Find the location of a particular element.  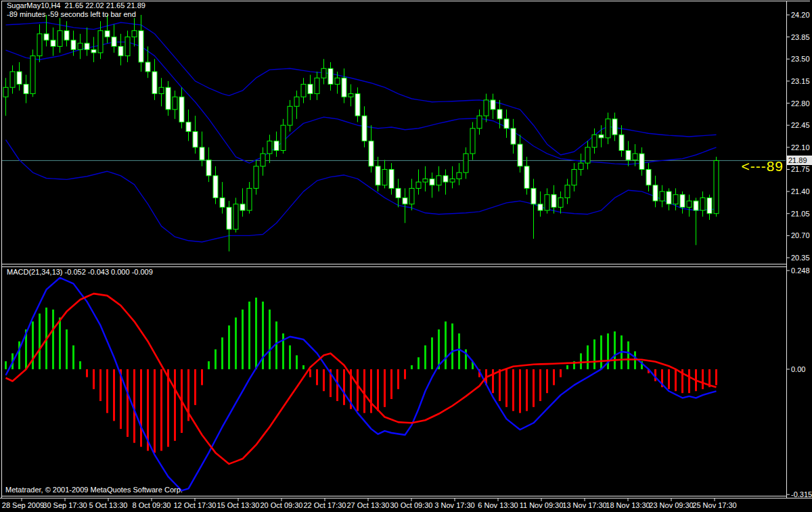

time-axis-label: 15 Oct 13:30 is located at coordinates (238, 505).